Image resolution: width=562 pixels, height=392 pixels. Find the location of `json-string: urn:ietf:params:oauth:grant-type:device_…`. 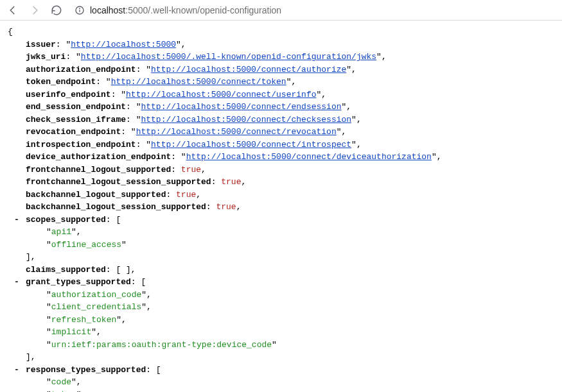

json-string: urn:ietf:params:oauth:grant-type:device_… is located at coordinates (162, 345).